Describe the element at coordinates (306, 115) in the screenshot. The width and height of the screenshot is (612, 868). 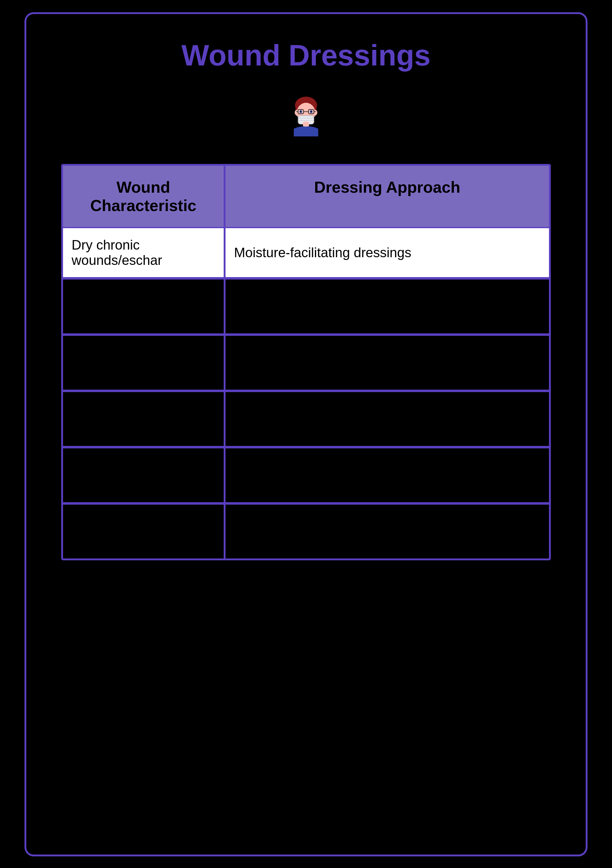
I see `avatar-icon` at that location.